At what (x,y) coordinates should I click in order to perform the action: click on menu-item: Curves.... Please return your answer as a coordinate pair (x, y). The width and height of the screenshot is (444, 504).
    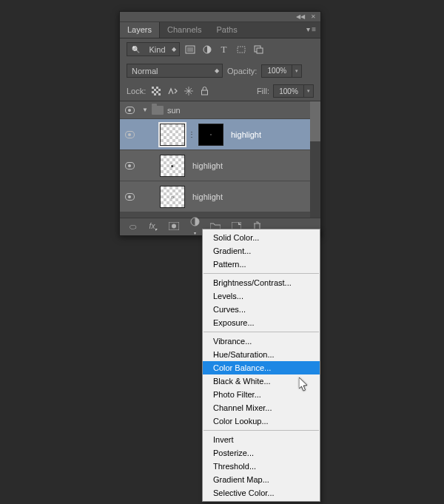
    Looking at the image, I should click on (261, 309).